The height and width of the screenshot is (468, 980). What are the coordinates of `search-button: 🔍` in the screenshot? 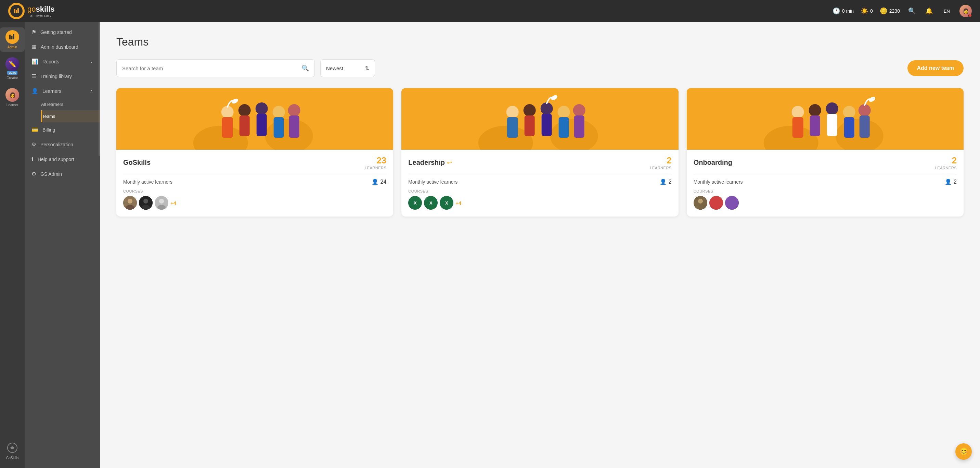 It's located at (912, 11).